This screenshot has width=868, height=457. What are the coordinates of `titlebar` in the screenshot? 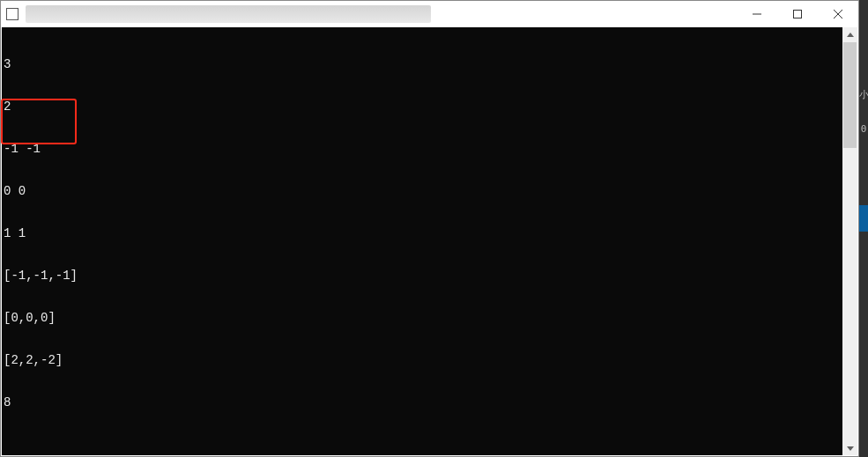 It's located at (430, 14).